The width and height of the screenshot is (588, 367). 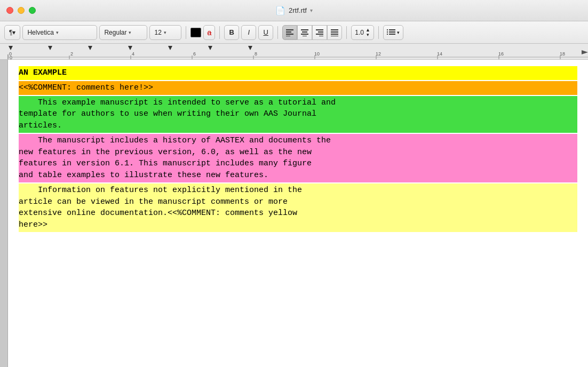 What do you see at coordinates (194, 54) in the screenshot?
I see `svg-text: 6` at bounding box center [194, 54].